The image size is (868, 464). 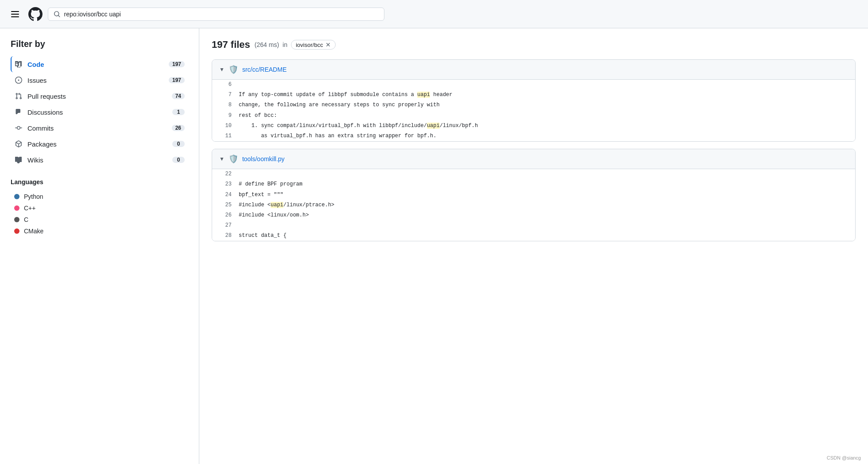 I want to click on file-path-1: tools/oomkill.py, so click(x=264, y=159).